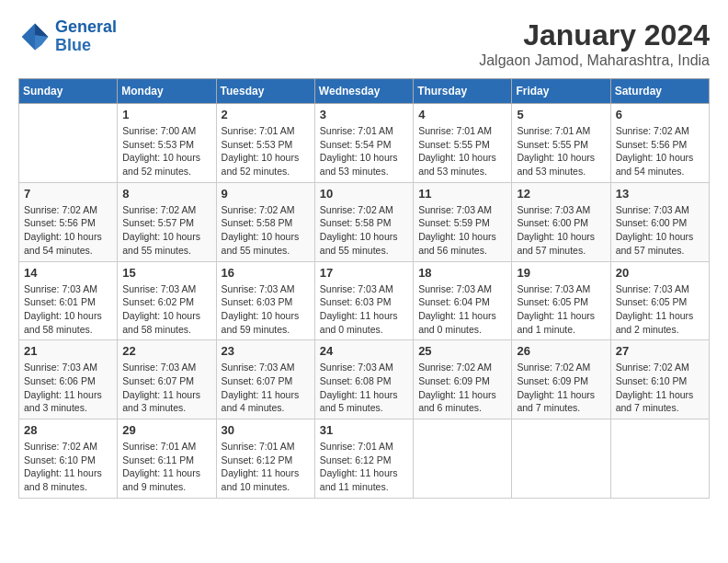 The image size is (728, 563). I want to click on calendar-cell: 23Sunrise: 7:03 AM Sunset: 6:07 PM Dayli…, so click(265, 380).